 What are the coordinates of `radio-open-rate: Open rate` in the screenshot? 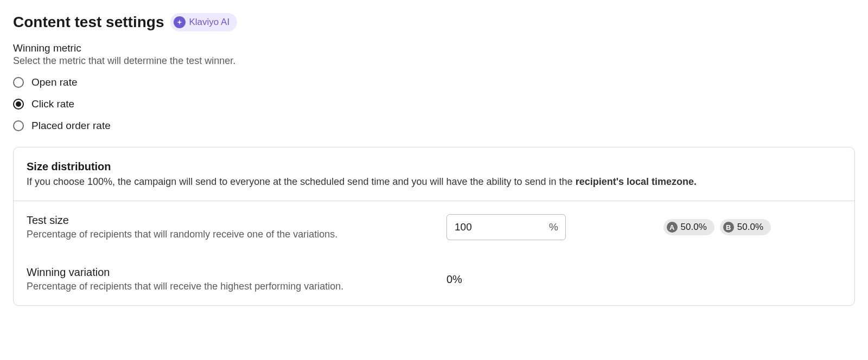 It's located at (434, 82).